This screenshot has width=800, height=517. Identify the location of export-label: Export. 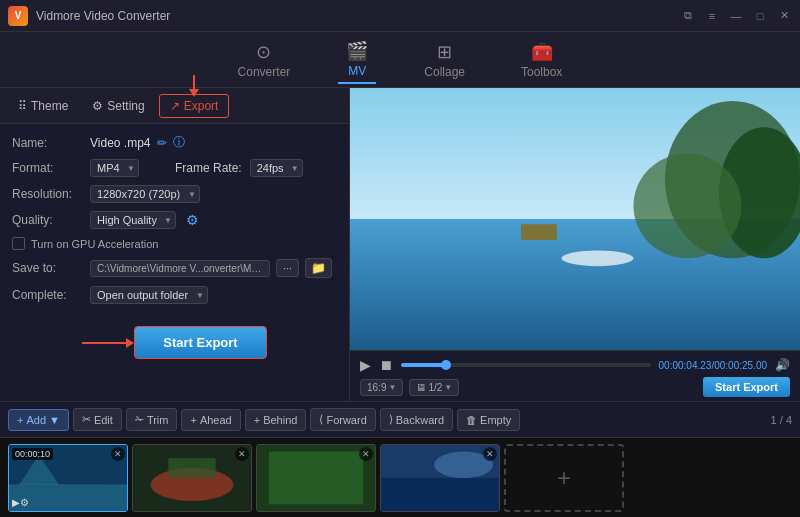
(202, 106).